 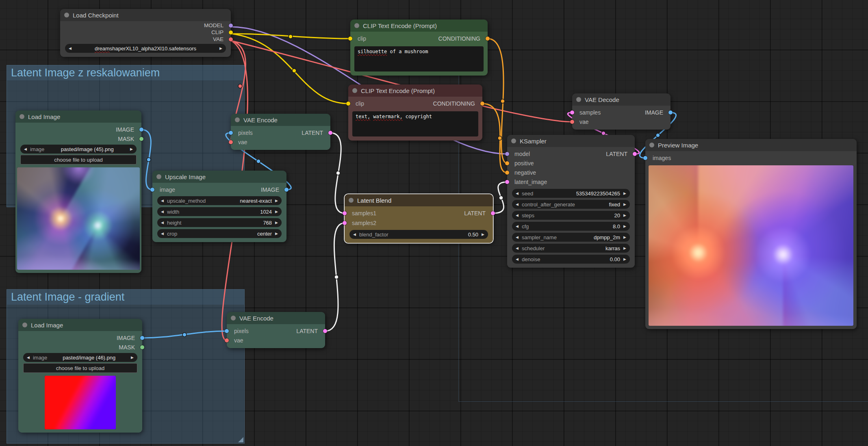 What do you see at coordinates (80, 376) in the screenshot?
I see `node-load-image-2: Load Image IMAGE MASK ◀ image pasted/ima…` at bounding box center [80, 376].